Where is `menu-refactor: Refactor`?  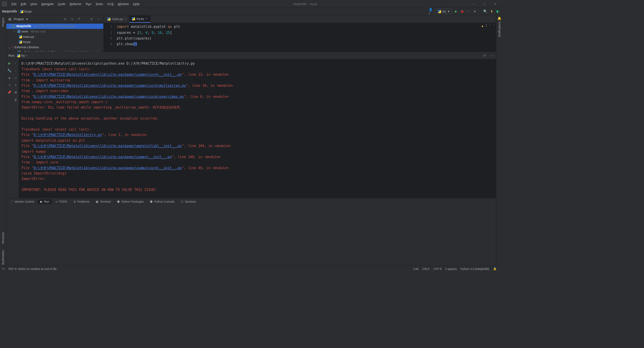 menu-refactor: Refactor is located at coordinates (75, 4).